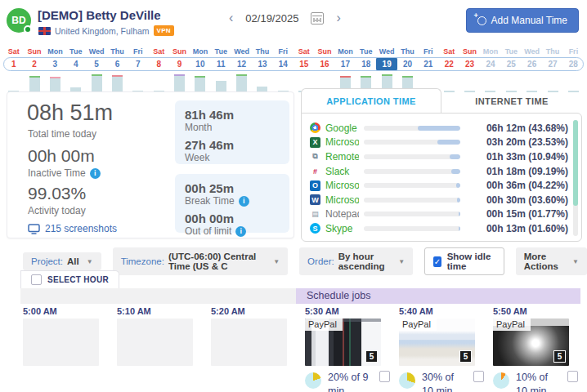  I want to click on checkbox-checked-icon: ✓, so click(437, 261).